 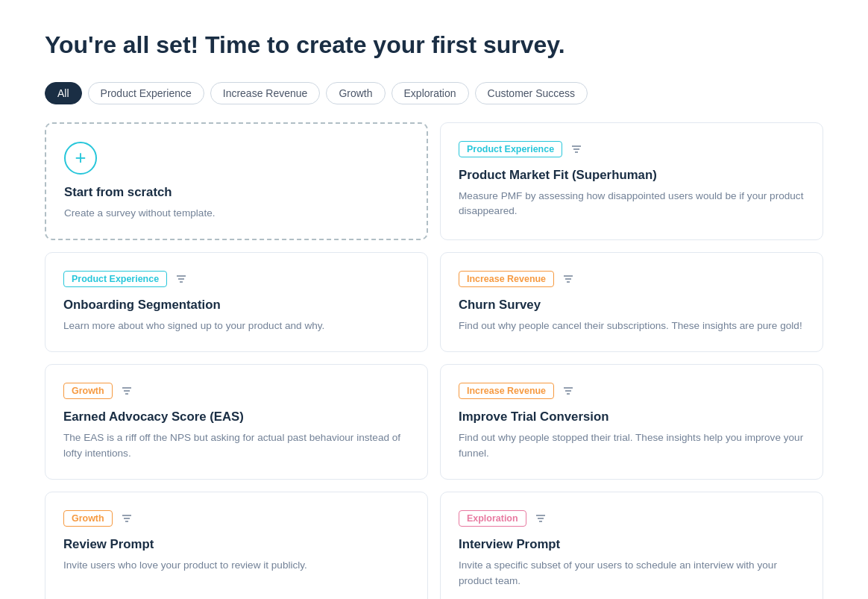 I want to click on card-title: Churn Survey, so click(x=632, y=305).